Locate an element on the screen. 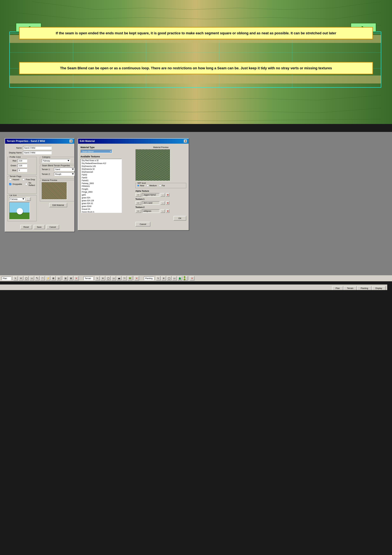  edit-material-ok-btn: OK is located at coordinates (180, 219).